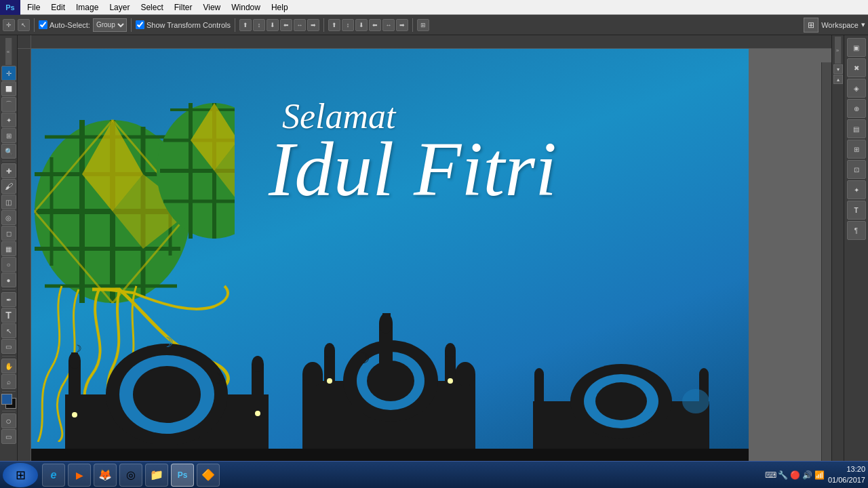 Image resolution: width=868 pixels, height=488 pixels. Describe the element at coordinates (9, 331) in the screenshot. I see `tool-path-select: ↖` at that location.